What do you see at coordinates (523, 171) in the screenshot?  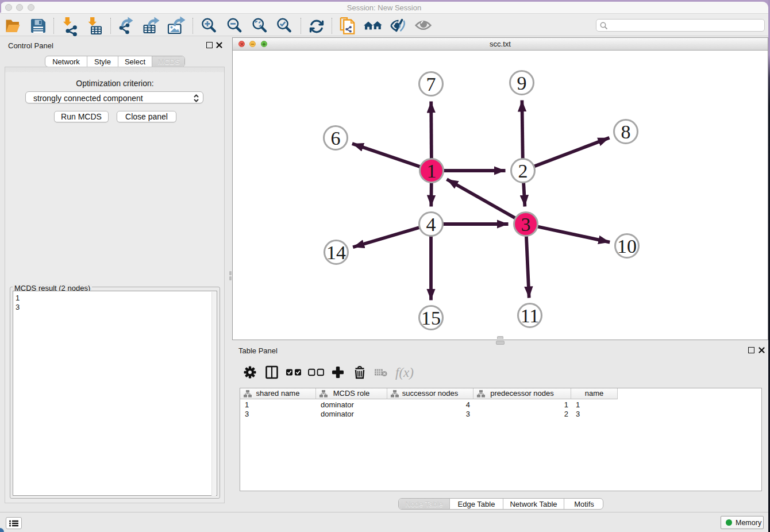 I see `svg-text: 2` at bounding box center [523, 171].